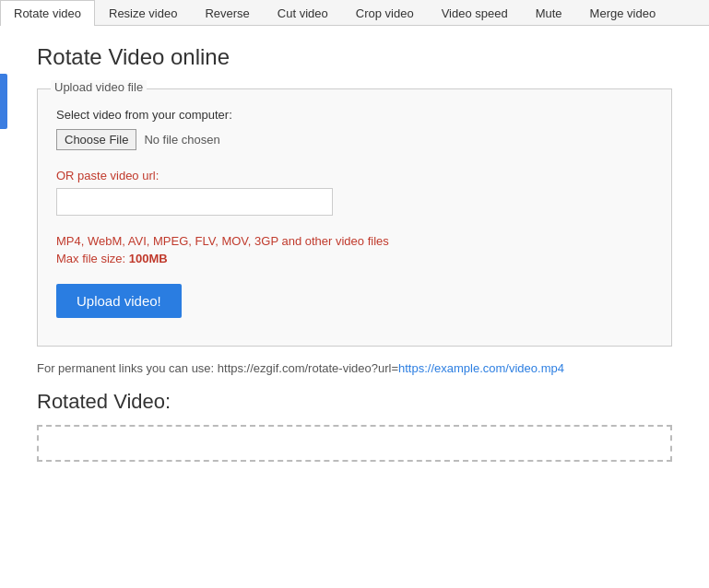  I want to click on tab-video-speed: Video speed, so click(475, 13).